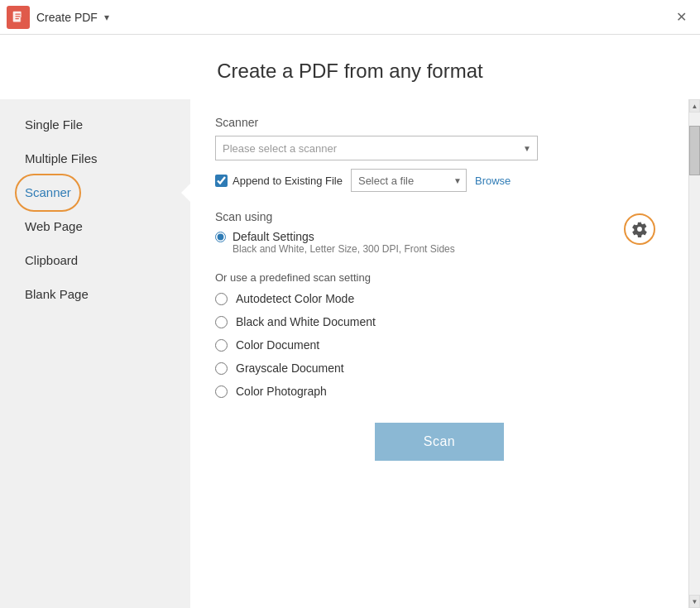 The height and width of the screenshot is (608, 700). Describe the element at coordinates (376, 148) in the screenshot. I see `scanner-select: Please select a scanner` at that location.